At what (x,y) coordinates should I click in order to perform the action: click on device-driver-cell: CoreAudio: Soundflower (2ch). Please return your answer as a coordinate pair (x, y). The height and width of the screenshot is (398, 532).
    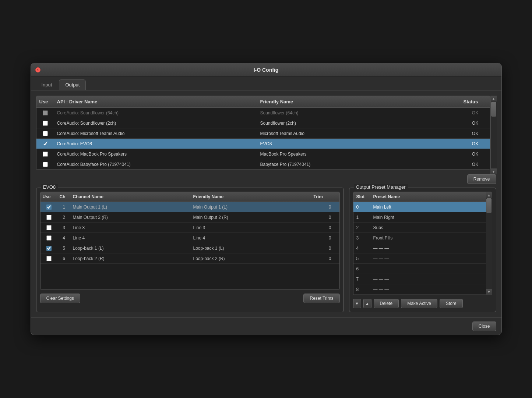
    Looking at the image, I should click on (156, 123).